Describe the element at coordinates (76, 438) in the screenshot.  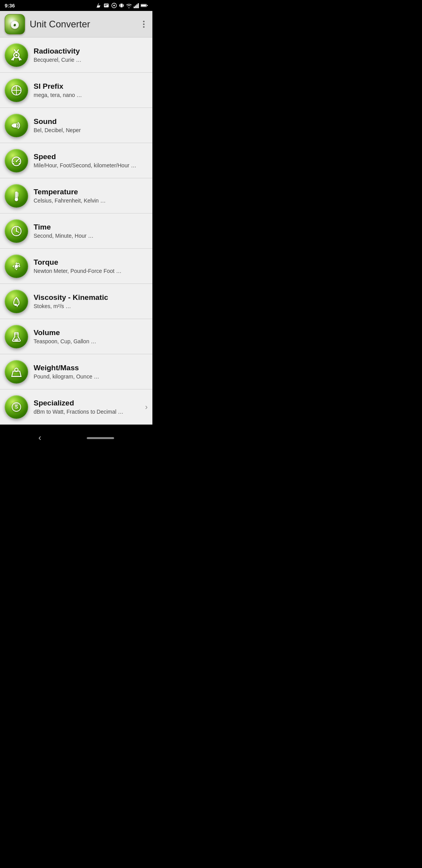
I see `navigation-bar: ‹` at that location.